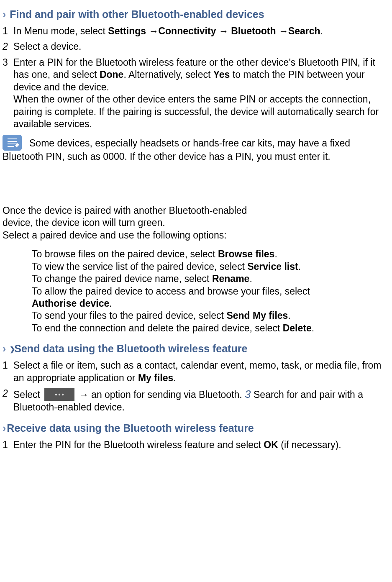 The height and width of the screenshot is (582, 392). What do you see at coordinates (196, 223) in the screenshot?
I see `paired-intro: Once the device is paired with another B…` at bounding box center [196, 223].